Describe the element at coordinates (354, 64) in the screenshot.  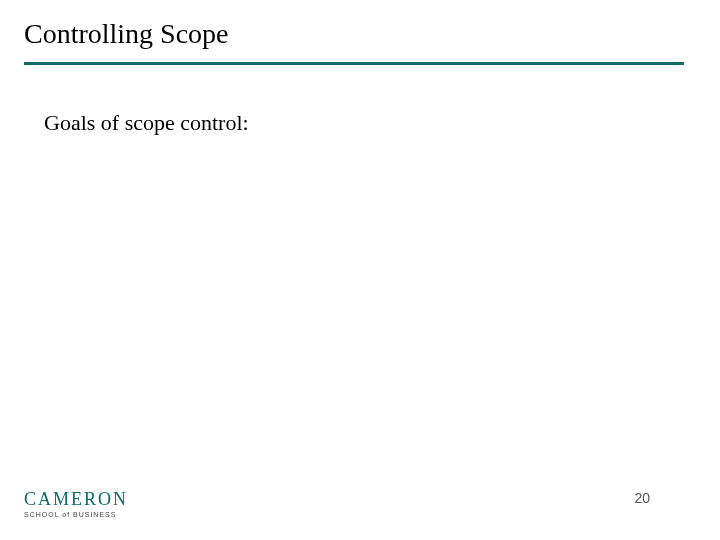
I see `title-underline` at that location.